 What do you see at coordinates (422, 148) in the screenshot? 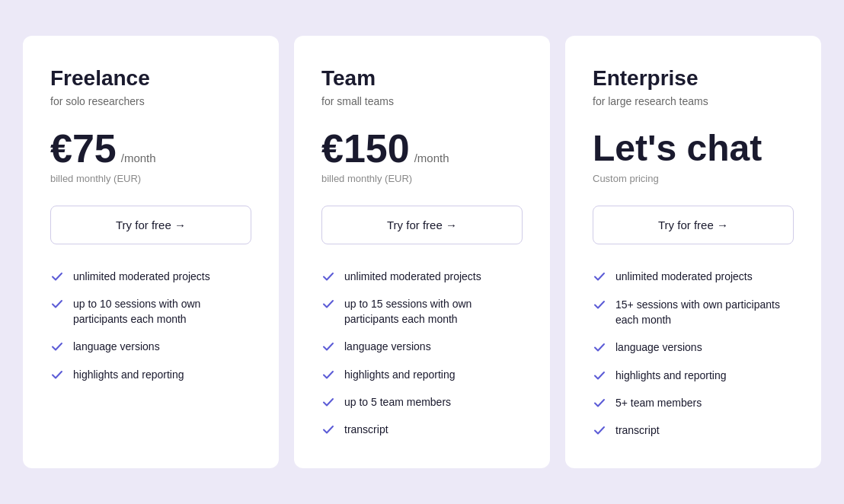
I see `price-row: €150/month` at bounding box center [422, 148].